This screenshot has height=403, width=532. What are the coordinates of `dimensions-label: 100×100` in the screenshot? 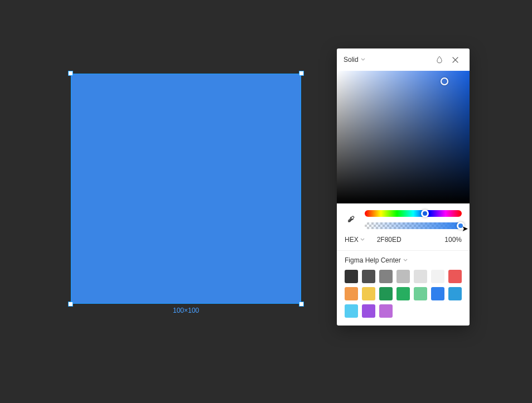 It's located at (186, 310).